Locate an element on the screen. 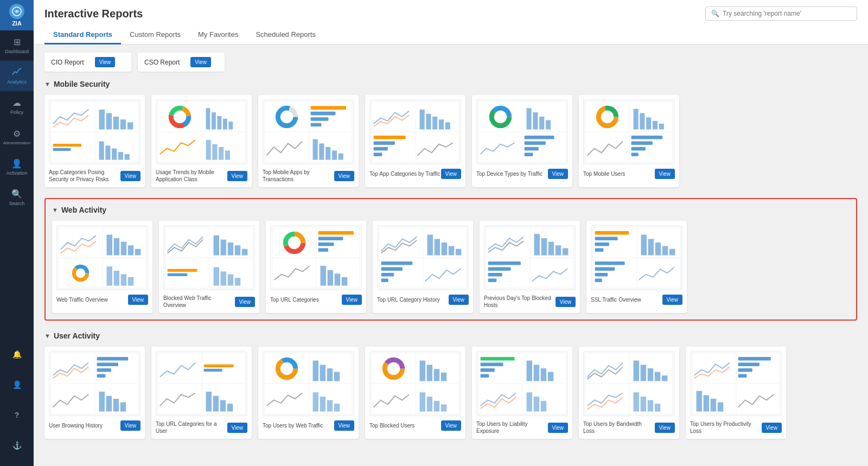 This screenshot has width=868, height=466. card-preview-usage-trends is located at coordinates (202, 132).